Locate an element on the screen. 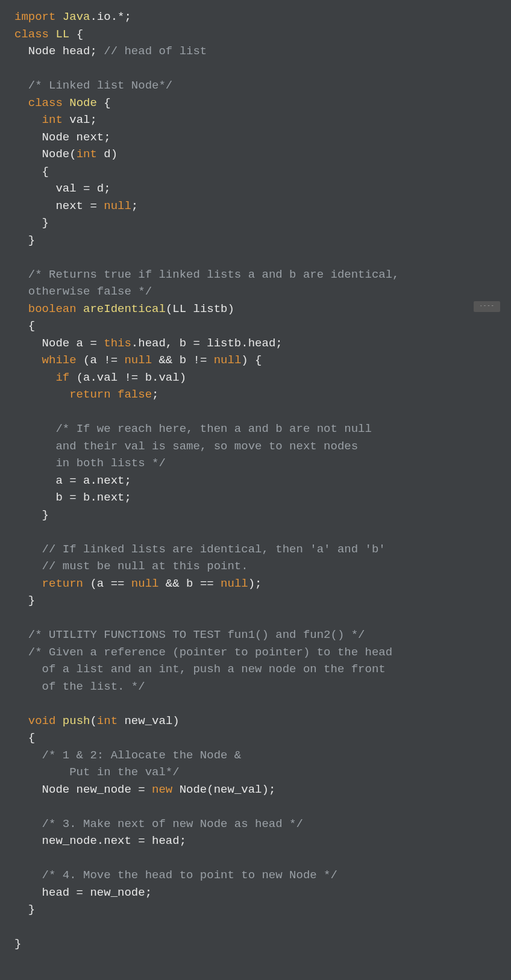 The height and width of the screenshot is (980, 511). code-token: b = b.next; is located at coordinates (73, 498).